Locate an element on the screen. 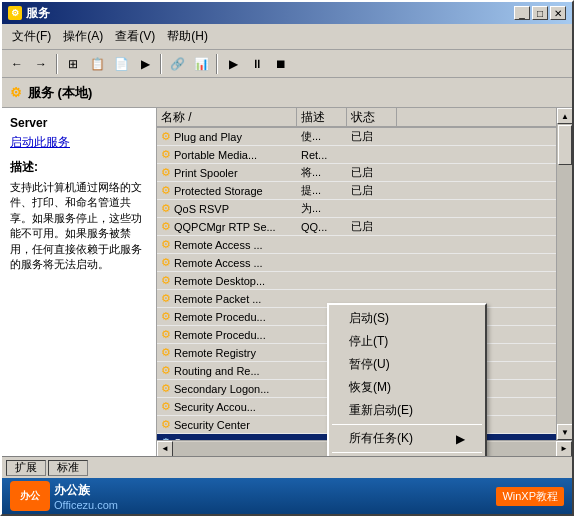 The image size is (574, 516). scroll-left-button: ◄ is located at coordinates (165, 449).